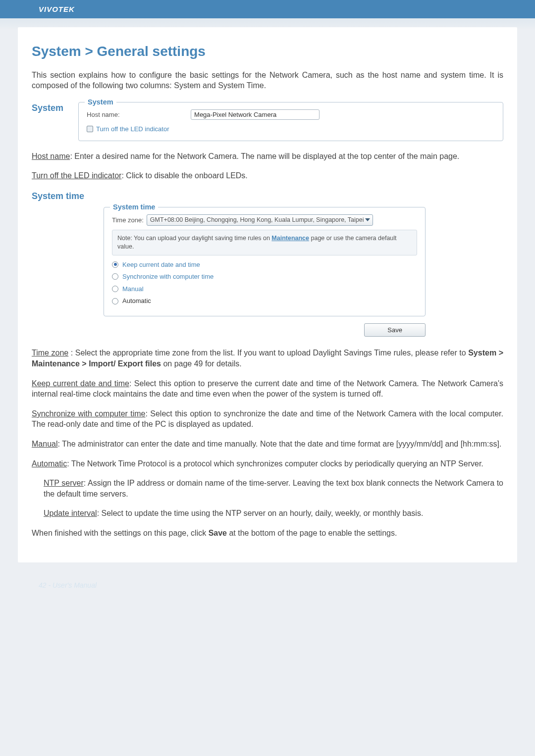 This screenshot has width=535, height=756. What do you see at coordinates (255, 115) in the screenshot?
I see `hostname-input` at bounding box center [255, 115].